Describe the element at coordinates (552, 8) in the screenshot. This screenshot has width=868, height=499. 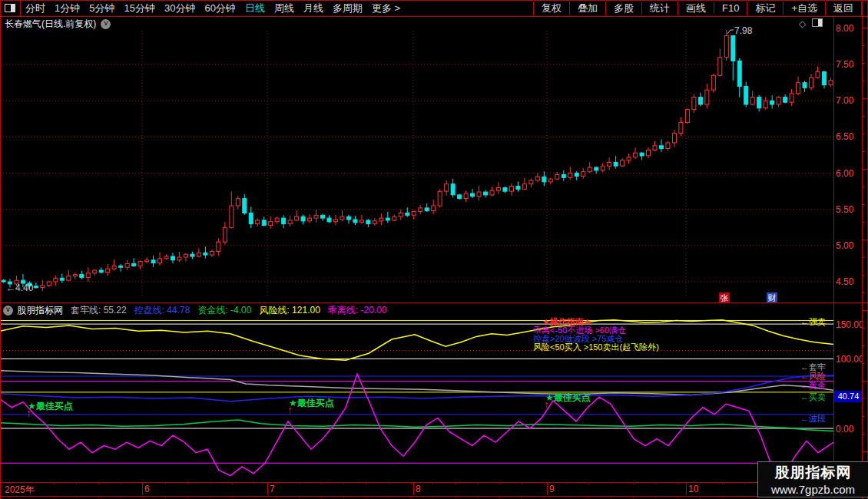
I see `menu-item-: 复权` at that location.